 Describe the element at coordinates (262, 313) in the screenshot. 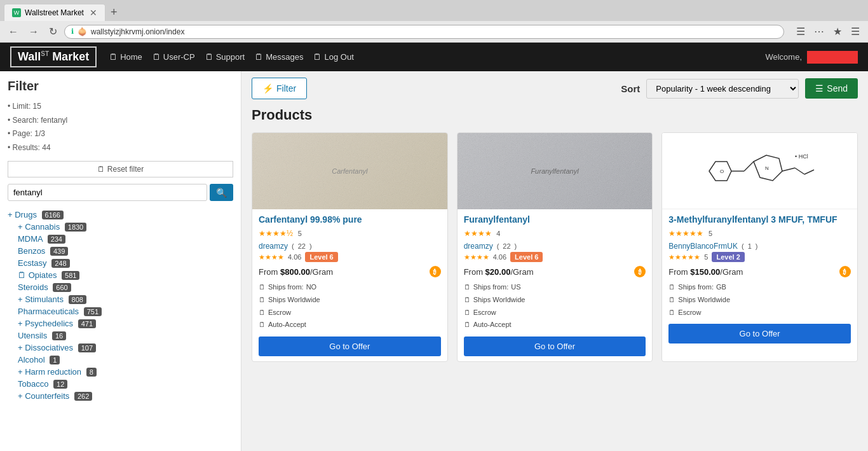

I see `escrow-icon-0: 🗒` at that location.